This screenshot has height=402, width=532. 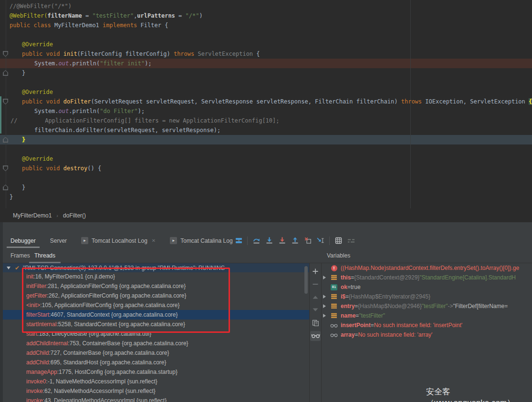 I want to click on evaluate-expression-icon, so click(x=338, y=241).